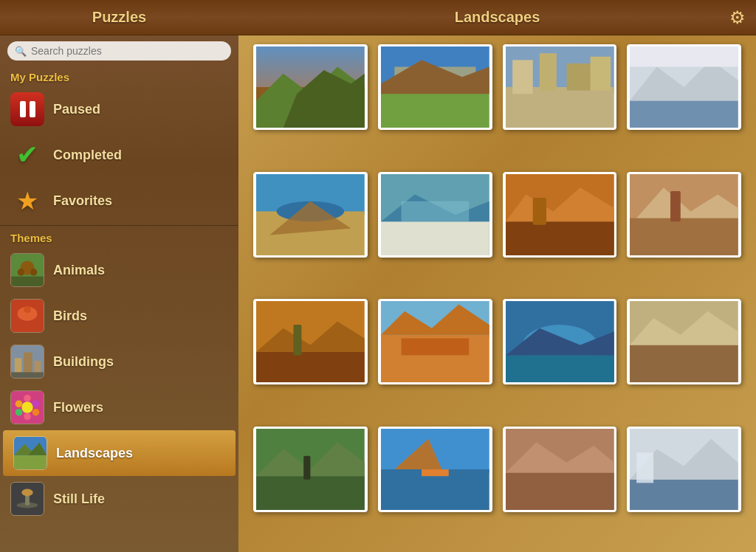 The width and height of the screenshot is (756, 552). Describe the element at coordinates (83, 362) in the screenshot. I see `buildings-label: Buildings` at that location.